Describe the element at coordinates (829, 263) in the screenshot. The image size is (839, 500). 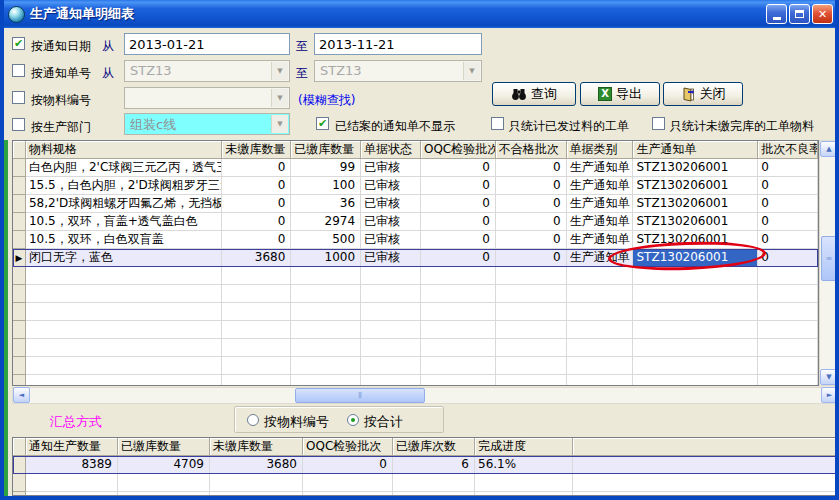
I see `vertical-scrollbar: ▲ ≡ ▼` at that location.